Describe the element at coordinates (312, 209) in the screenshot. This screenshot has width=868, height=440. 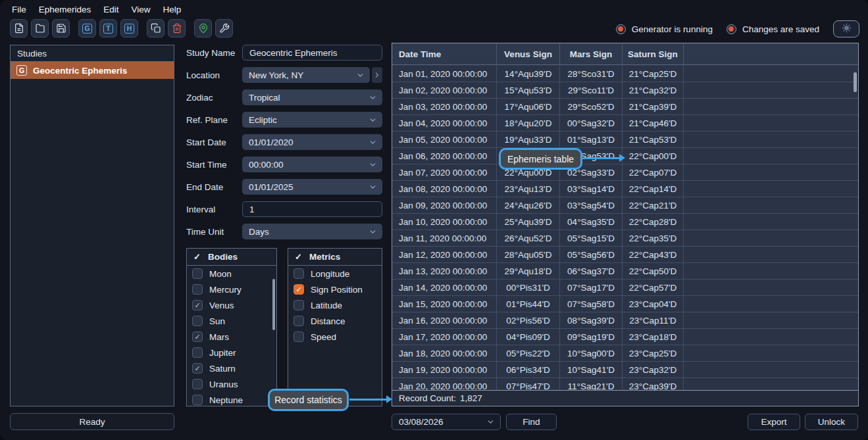
I see `interval-field: 1` at that location.